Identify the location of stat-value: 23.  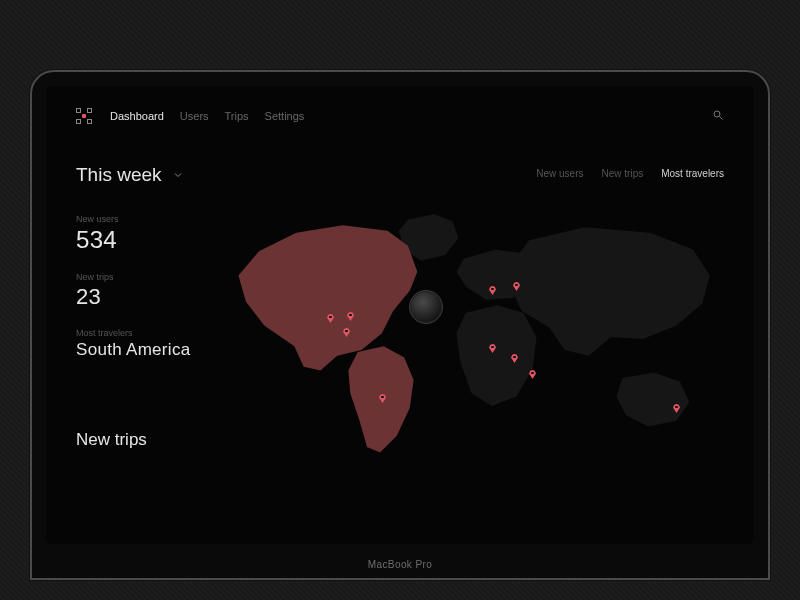
(400, 297).